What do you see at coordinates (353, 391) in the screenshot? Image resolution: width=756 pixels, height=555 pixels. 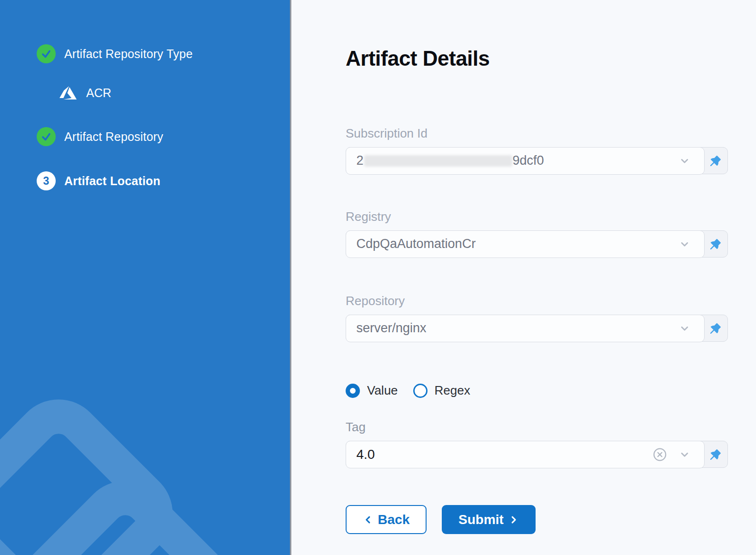 I see `value-radio` at bounding box center [353, 391].